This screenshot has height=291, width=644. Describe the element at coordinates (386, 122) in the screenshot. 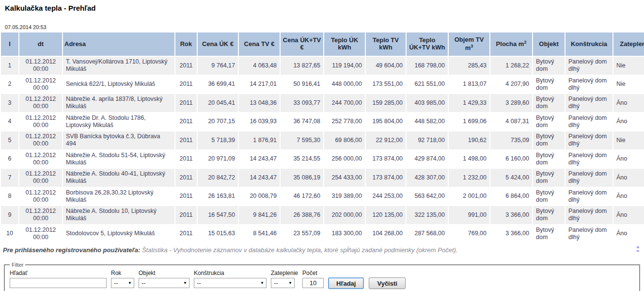

I see `cell-teplo-tv: 195 804,00` at that location.